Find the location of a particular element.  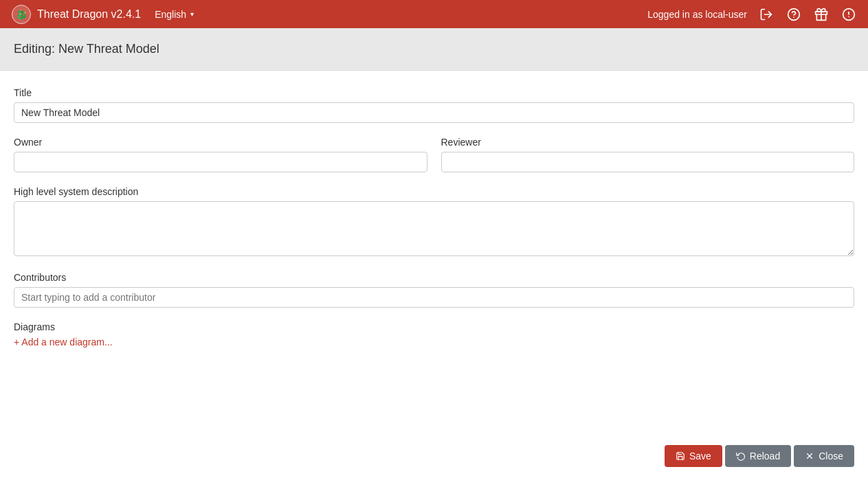

footer-actions: Save Reload Close is located at coordinates (759, 456).